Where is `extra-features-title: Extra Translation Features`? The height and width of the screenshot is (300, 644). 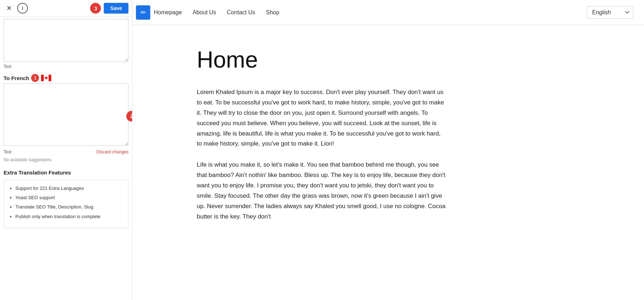
extra-features-title: Extra Translation Features is located at coordinates (66, 172).